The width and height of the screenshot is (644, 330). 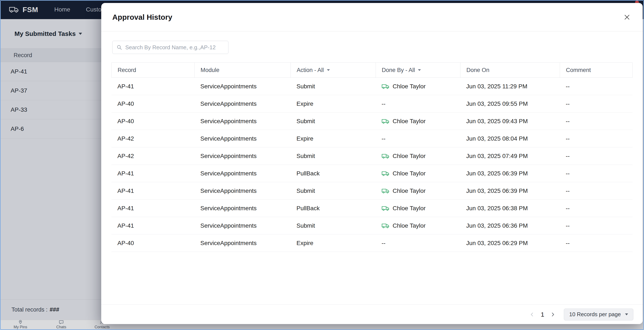 What do you see at coordinates (510, 226) in the screenshot?
I see `cell-done-on: Jun 03, 2025 06:36 PM` at bounding box center [510, 226].